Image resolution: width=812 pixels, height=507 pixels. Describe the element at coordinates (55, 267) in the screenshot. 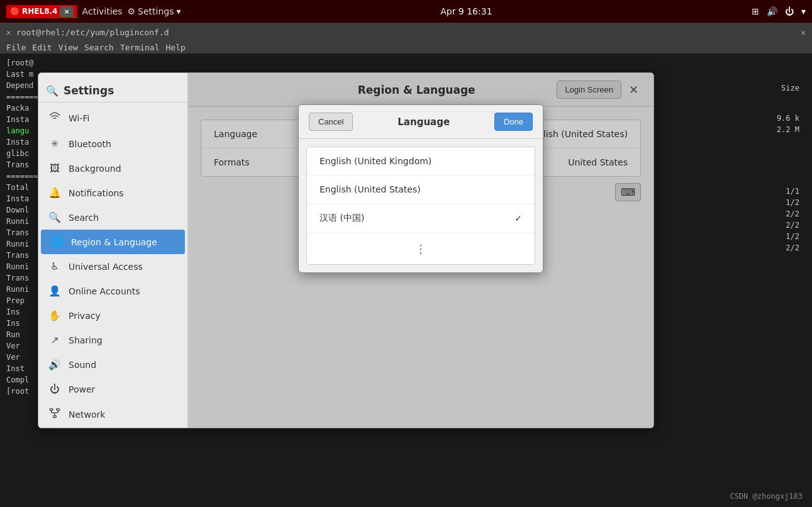

I see `universal-icon: ♿` at that location.